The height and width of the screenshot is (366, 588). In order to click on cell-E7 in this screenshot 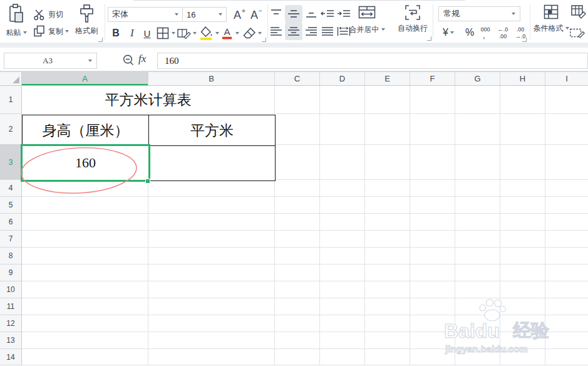, I will do `click(388, 239)`.